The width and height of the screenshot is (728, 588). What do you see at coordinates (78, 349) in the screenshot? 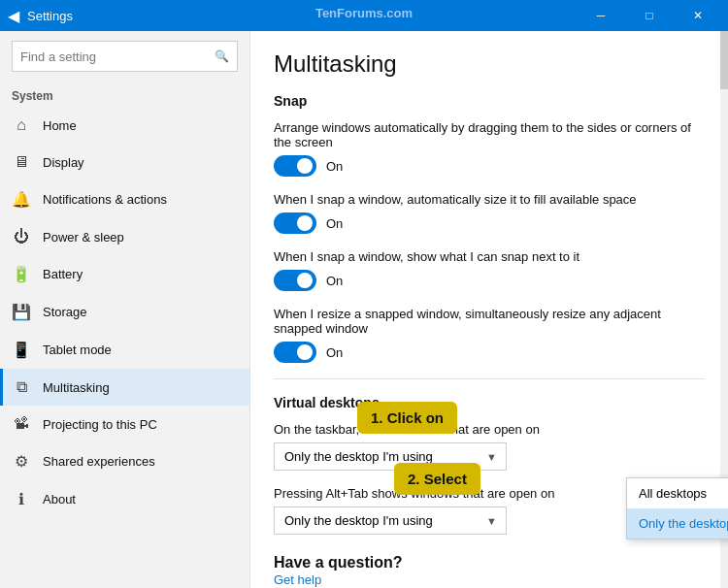
I see `sidebar-label-tablet: Tablet mode` at bounding box center [78, 349].